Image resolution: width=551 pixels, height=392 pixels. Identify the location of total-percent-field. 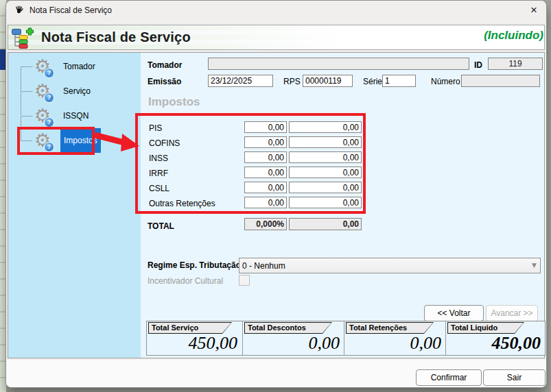
(266, 224).